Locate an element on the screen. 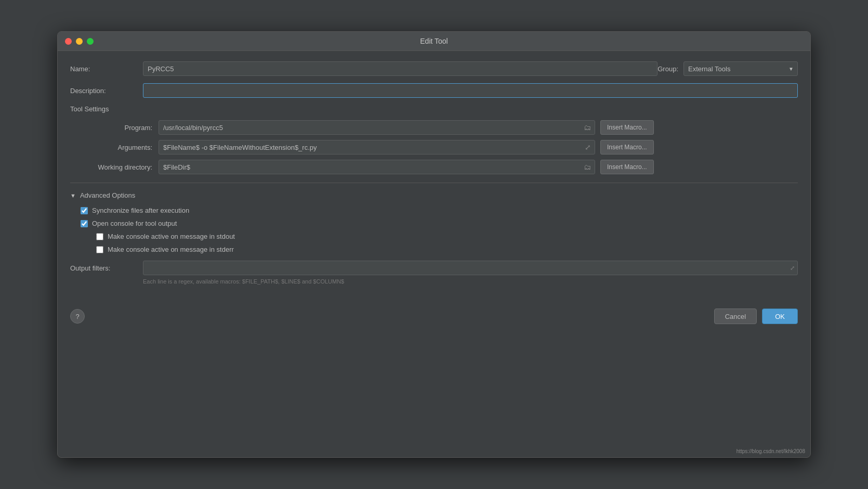  console-stderr-row: Make console active on message in stderr is located at coordinates (447, 250).